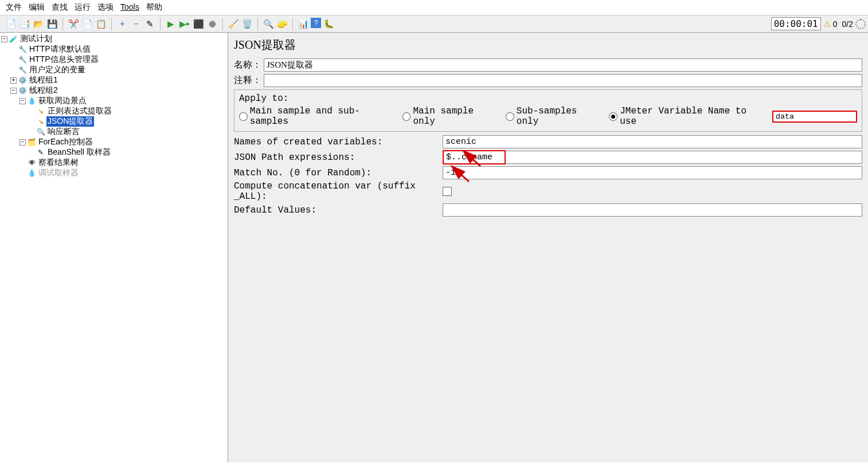 This screenshot has width=868, height=463. I want to click on apply-to-group: Apply to: Main sample and sub-samples Ma…, so click(548, 111).